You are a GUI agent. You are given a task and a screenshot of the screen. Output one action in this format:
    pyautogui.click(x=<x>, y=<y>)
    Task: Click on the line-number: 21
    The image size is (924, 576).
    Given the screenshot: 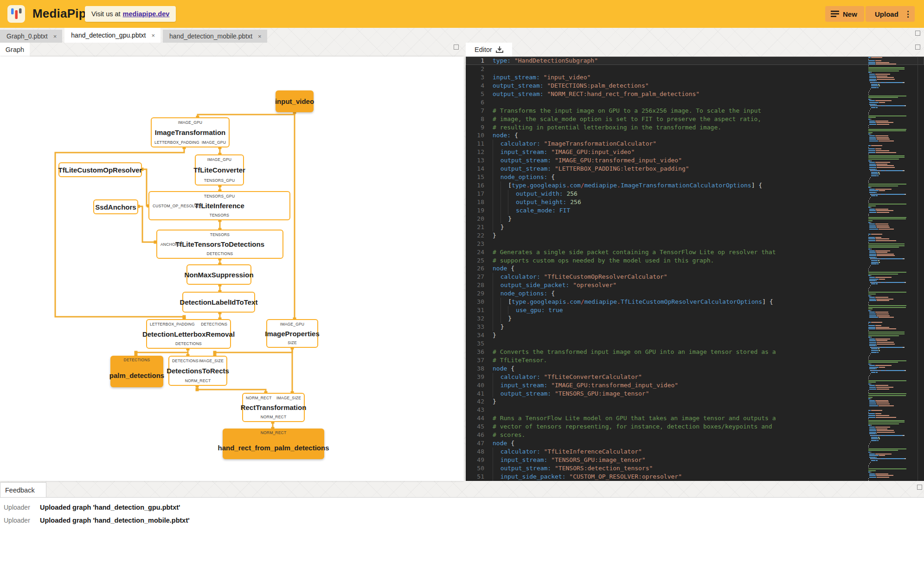 What is the action you would take?
    pyautogui.click(x=475, y=227)
    